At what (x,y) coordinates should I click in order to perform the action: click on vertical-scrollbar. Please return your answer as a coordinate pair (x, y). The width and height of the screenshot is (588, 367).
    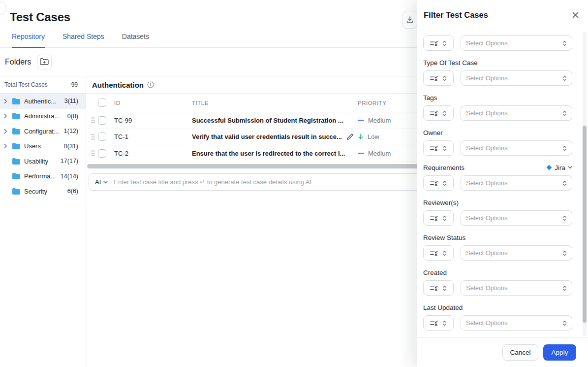
    Looking at the image, I should click on (585, 184).